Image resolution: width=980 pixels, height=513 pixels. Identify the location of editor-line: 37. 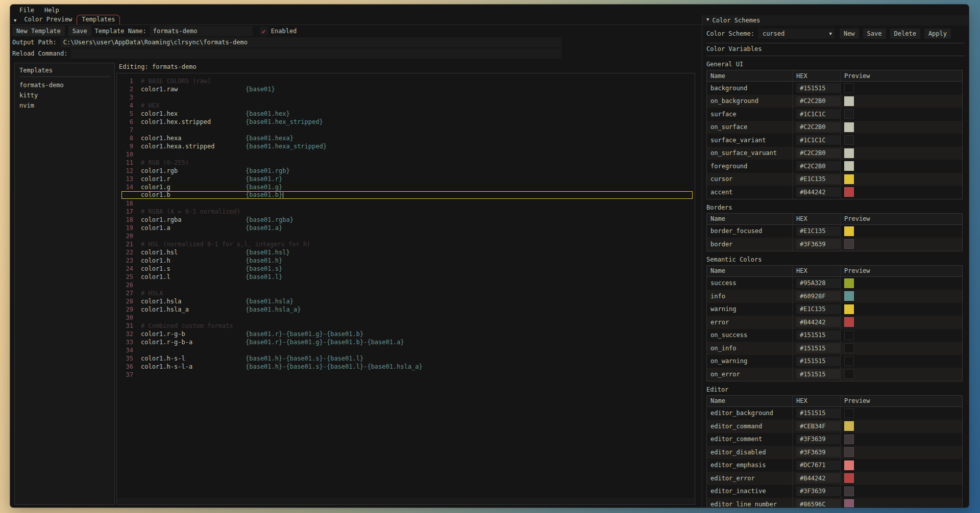
(406, 375).